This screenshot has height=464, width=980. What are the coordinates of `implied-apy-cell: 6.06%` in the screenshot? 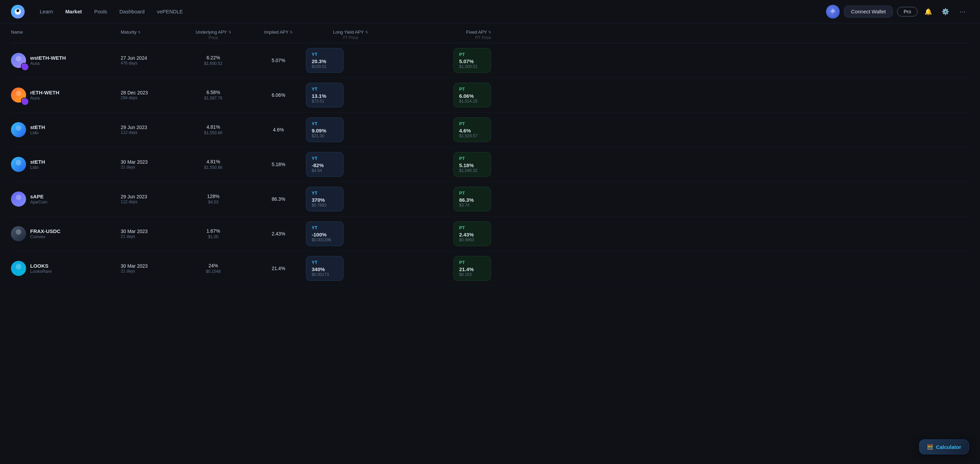 It's located at (278, 95).